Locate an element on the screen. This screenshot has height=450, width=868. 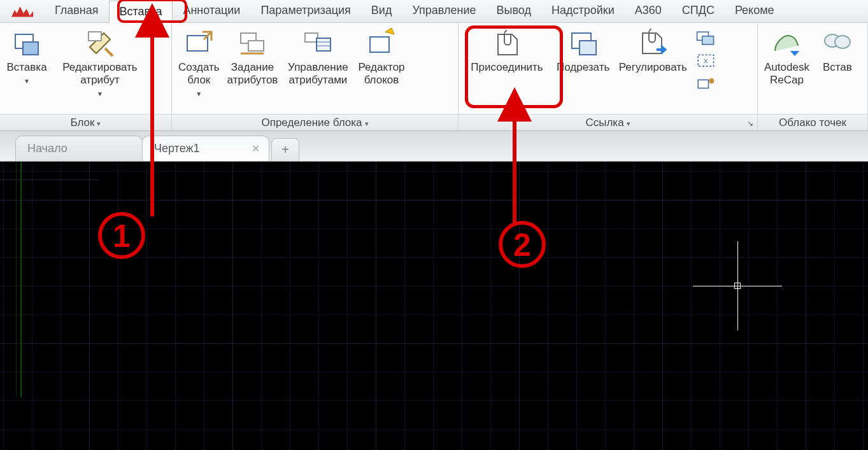
tab-a360: A360 is located at coordinates (648, 11).